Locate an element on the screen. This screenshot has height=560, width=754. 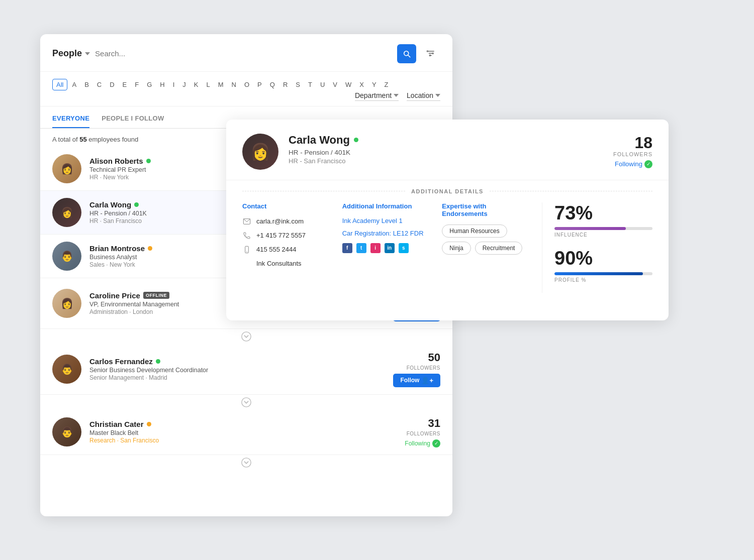
detail-name: Carla Wong is located at coordinates (324, 140).